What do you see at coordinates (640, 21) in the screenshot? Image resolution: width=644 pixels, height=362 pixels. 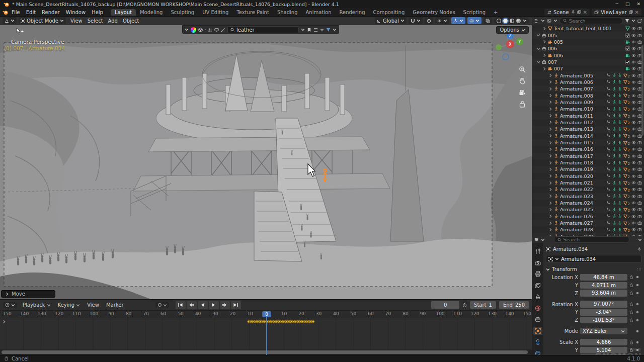 I see `new-collection-icon` at bounding box center [640, 21].